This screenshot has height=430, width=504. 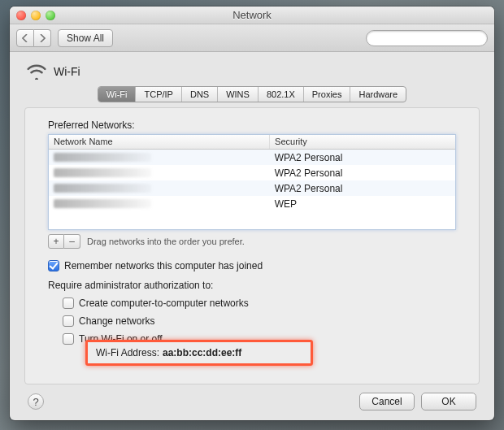 I want to click on change-networks-label: Change networks, so click(x=117, y=321).